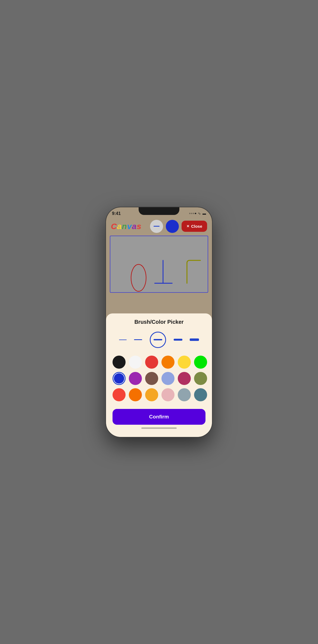 This screenshot has height=644, width=318. What do you see at coordinates (168, 362) in the screenshot?
I see `color-swatch-orange` at bounding box center [168, 362].